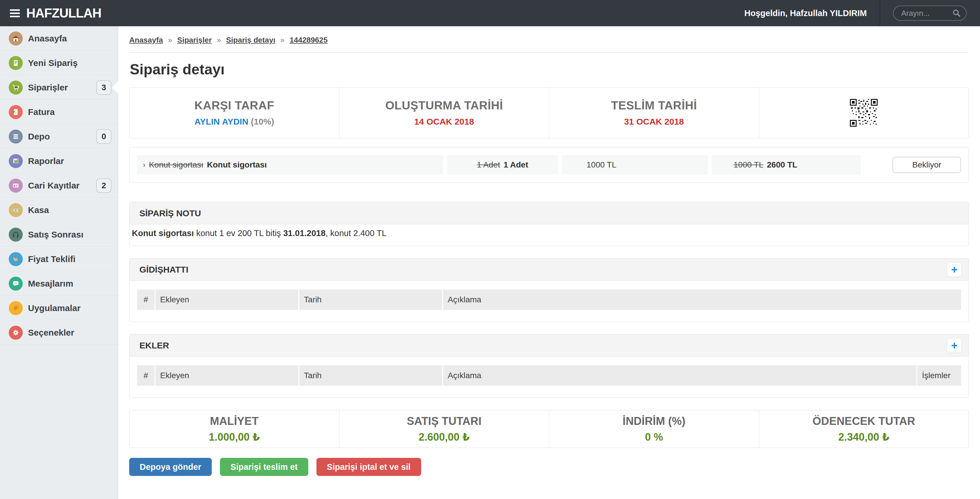 The height and width of the screenshot is (499, 980). Describe the element at coordinates (956, 14) in the screenshot. I see `search-icon` at that location.